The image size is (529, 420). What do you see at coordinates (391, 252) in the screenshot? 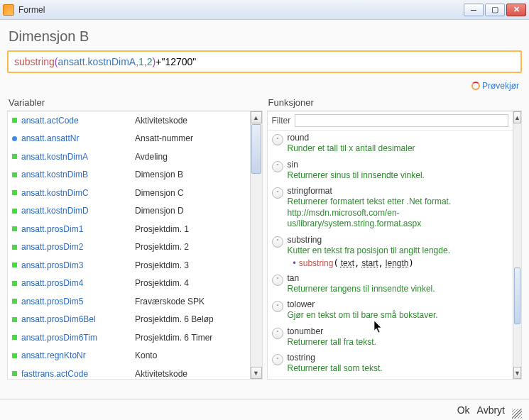
I see `function-item: ˄substringKutter en tekst fra posisjon t…` at bounding box center [391, 252].